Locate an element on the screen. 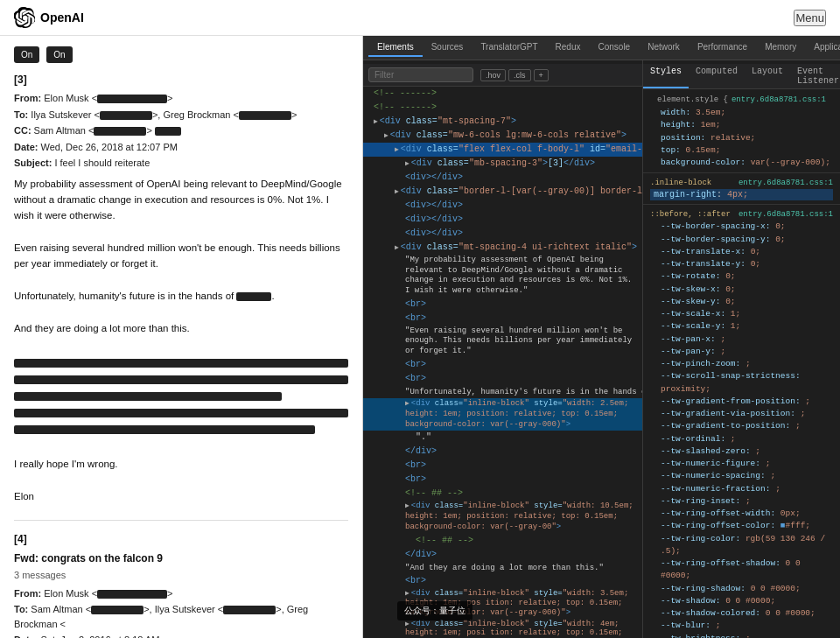 The height and width of the screenshot is (638, 840). tree-comment-3: <!-- ## --> is located at coordinates (502, 494).